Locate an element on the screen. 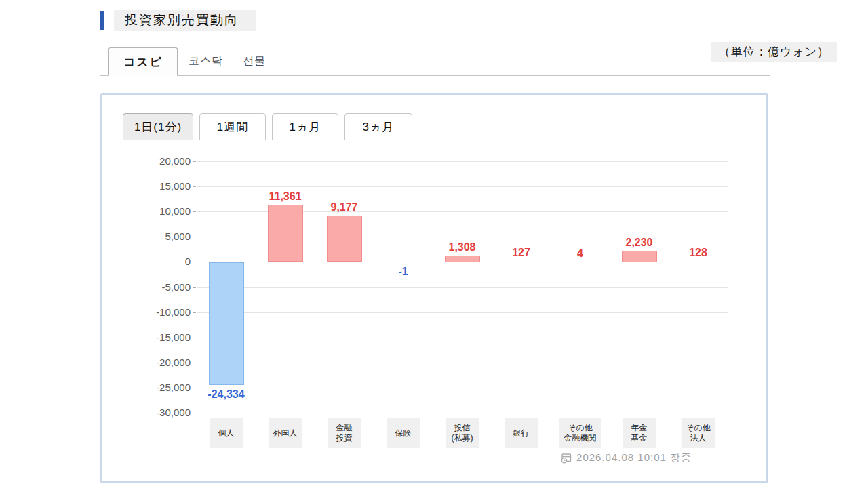 This screenshot has width=868, height=488. bar-value-label: 11,361 is located at coordinates (285, 197).